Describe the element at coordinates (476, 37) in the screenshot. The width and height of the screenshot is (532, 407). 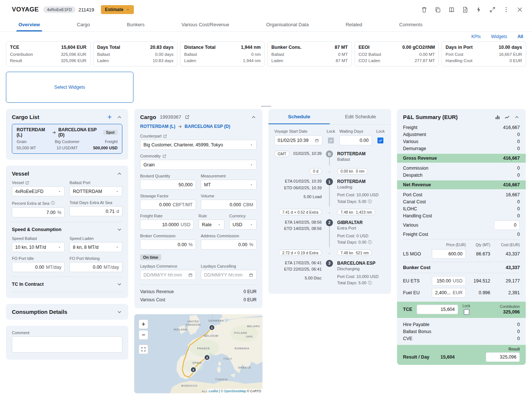
I see `filter-kpis: KPIs` at that location.